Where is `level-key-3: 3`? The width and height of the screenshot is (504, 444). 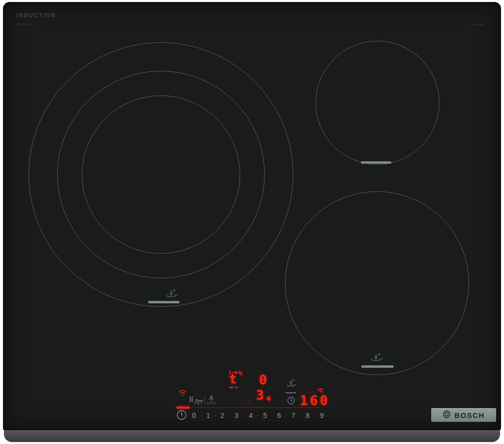 level-key-3: 3 is located at coordinates (237, 415).